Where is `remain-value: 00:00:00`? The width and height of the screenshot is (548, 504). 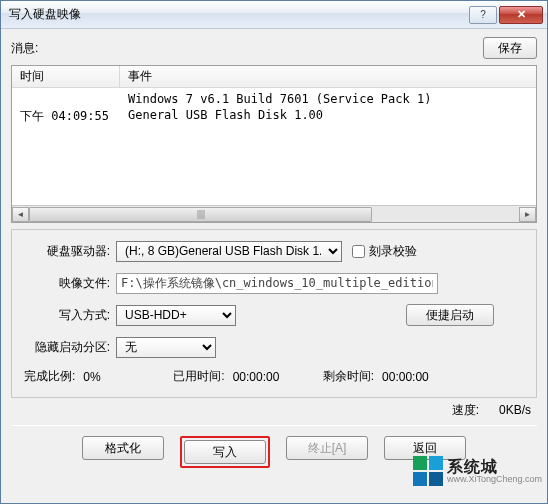
remain-value: 00:00:00 is located at coordinates (406, 377).